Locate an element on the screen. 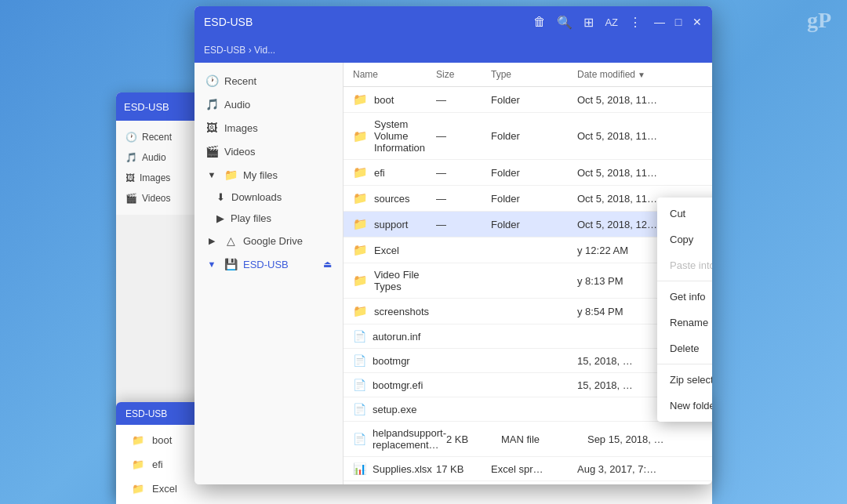  myfiles-icon: 📁 is located at coordinates (231, 175).